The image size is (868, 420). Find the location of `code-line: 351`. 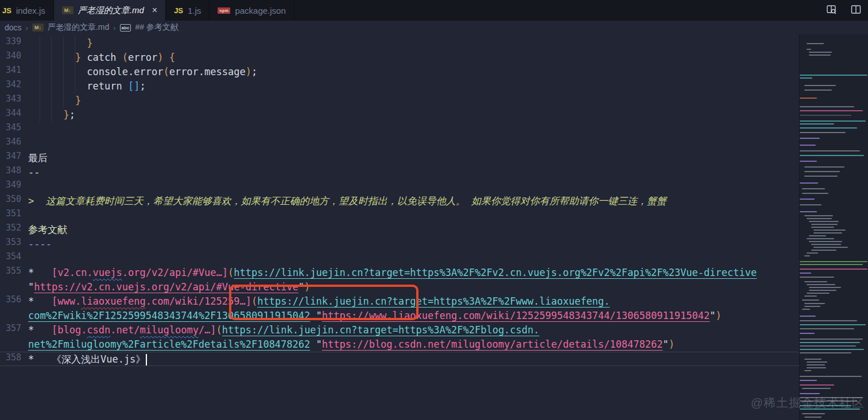

code-line: 351 is located at coordinates (400, 216).